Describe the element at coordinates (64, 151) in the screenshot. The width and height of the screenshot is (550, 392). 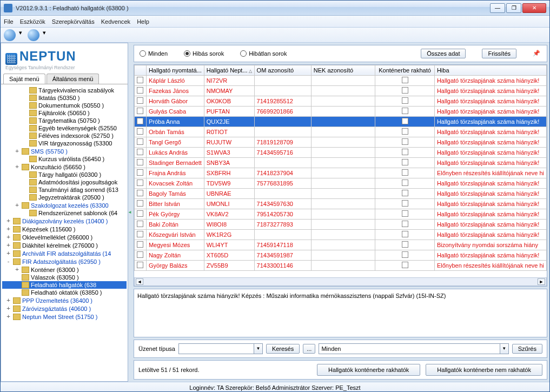
I see `tree-item: +SMS (55750 )` at that location.